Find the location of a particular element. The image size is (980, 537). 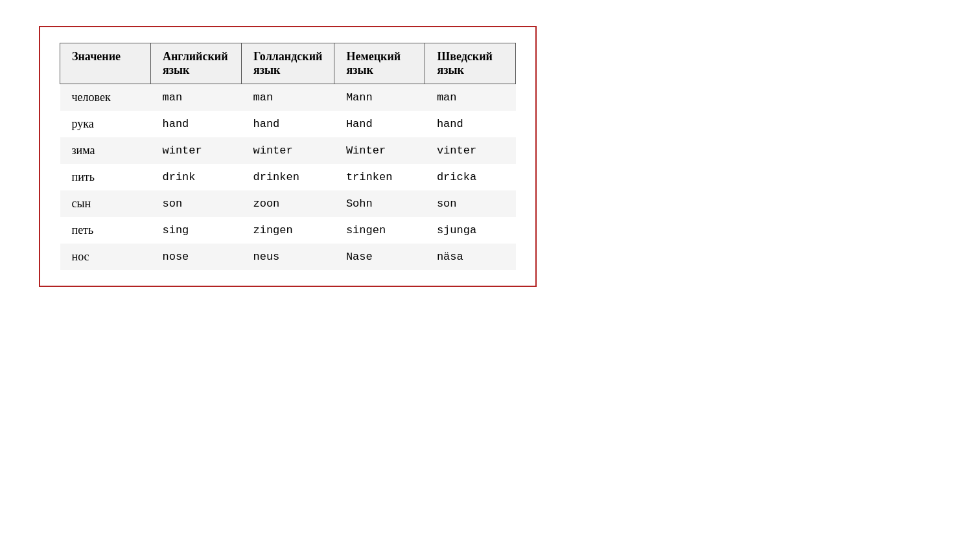

cell-german-6: Nase is located at coordinates (380, 257).